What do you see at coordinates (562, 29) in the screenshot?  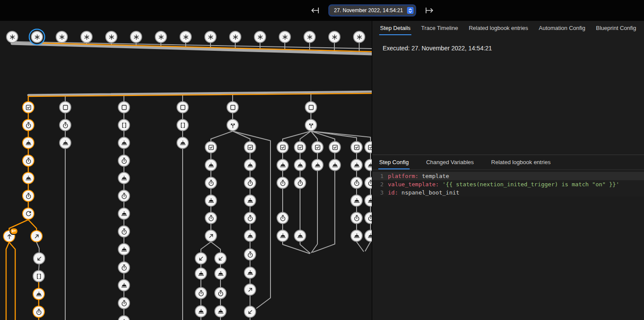 I see `tab-automation-config: Automation Config` at bounding box center [562, 29].